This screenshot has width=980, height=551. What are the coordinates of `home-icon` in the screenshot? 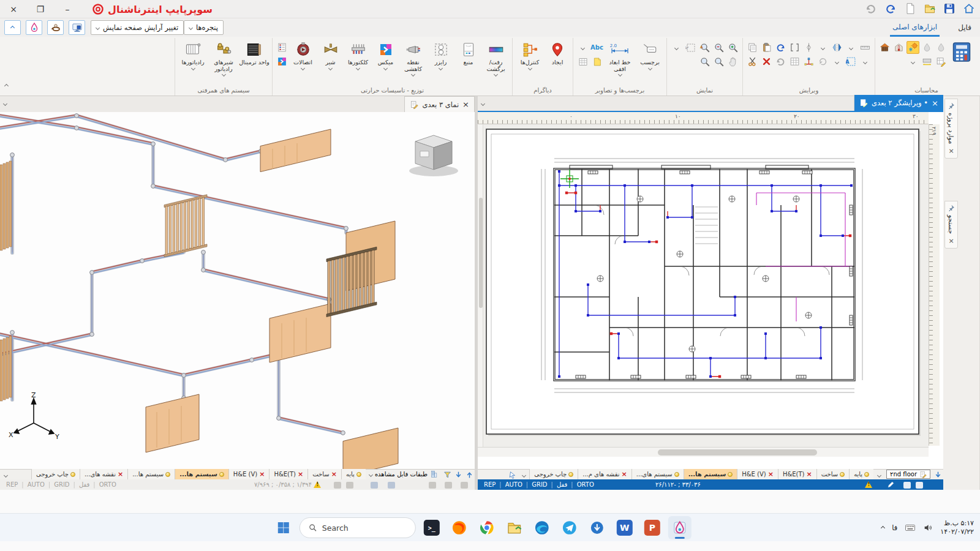 It's located at (969, 9).